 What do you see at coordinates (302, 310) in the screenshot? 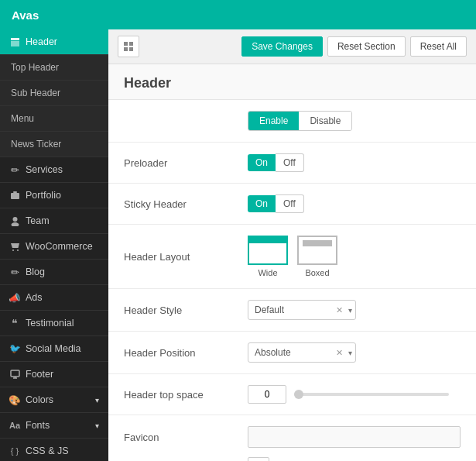
I see `header-style-select-wrapper: Default Style 1 Style 2 ✕ ▾` at bounding box center [302, 310].